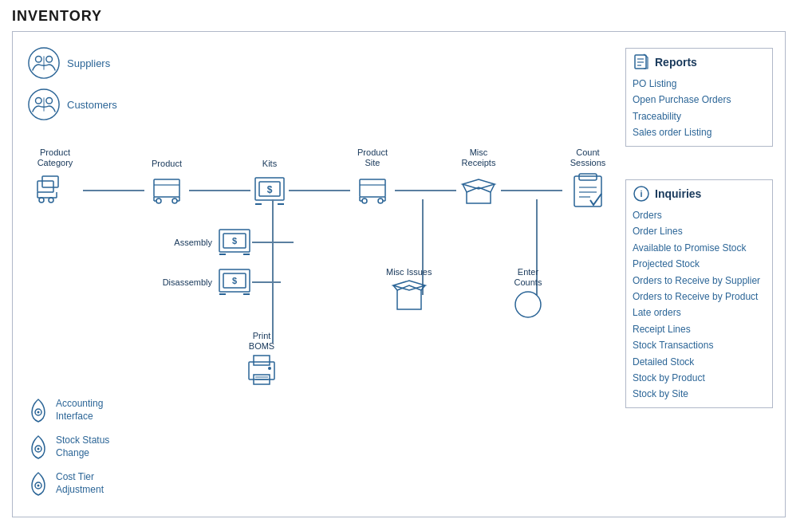 Image resolution: width=812 pixels, height=519 pixels. Describe the element at coordinates (167, 163) in the screenshot. I see `product-label: Product` at that location.